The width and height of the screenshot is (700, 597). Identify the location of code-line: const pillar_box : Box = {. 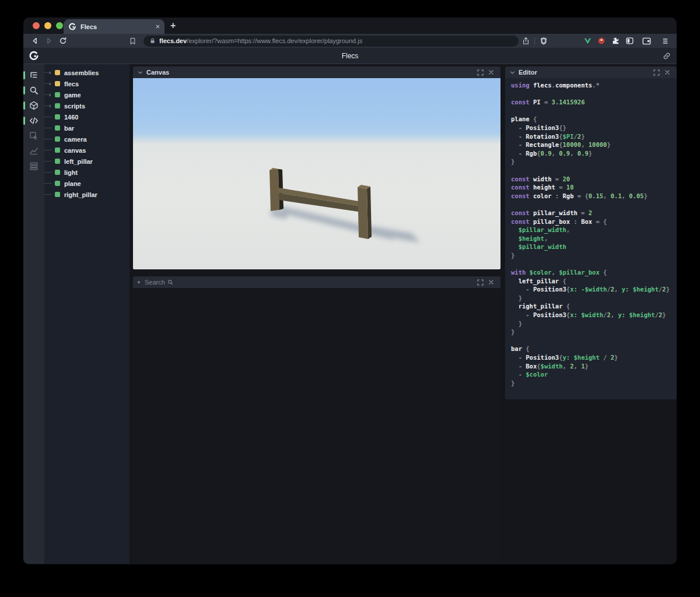
(594, 222).